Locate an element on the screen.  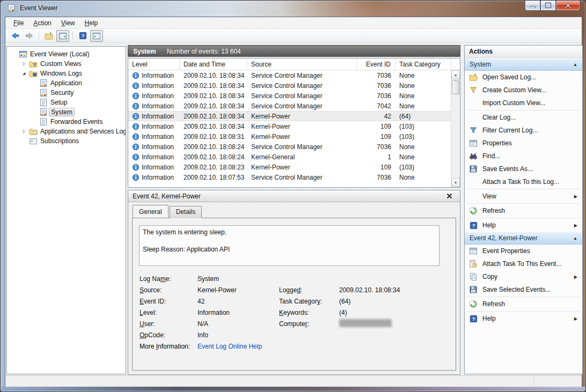
event-row: Information2009.02.10. 18:08:23Kernel-Po… is located at coordinates (294, 167).